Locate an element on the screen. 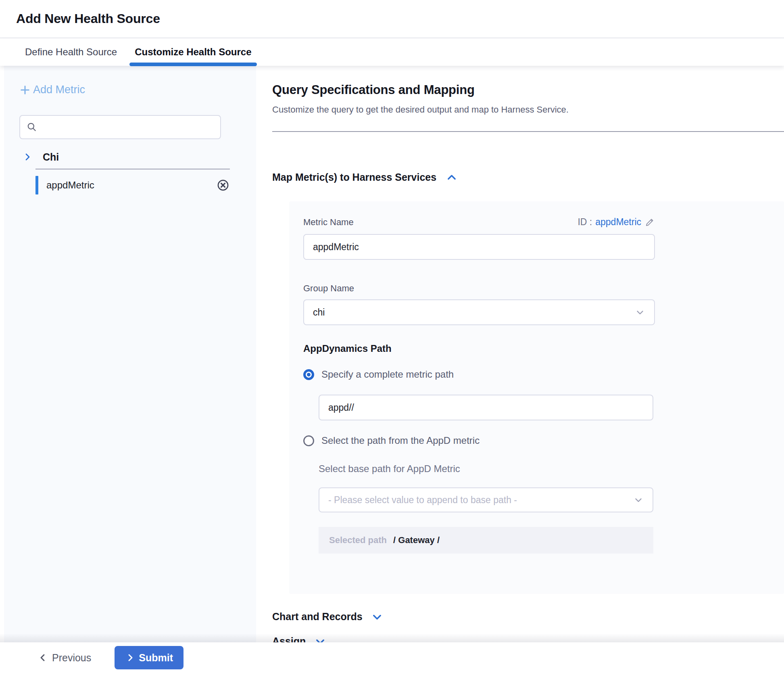 The height and width of the screenshot is (673, 784). metric-name-header: Metric Name ID : appdMetric is located at coordinates (479, 222).